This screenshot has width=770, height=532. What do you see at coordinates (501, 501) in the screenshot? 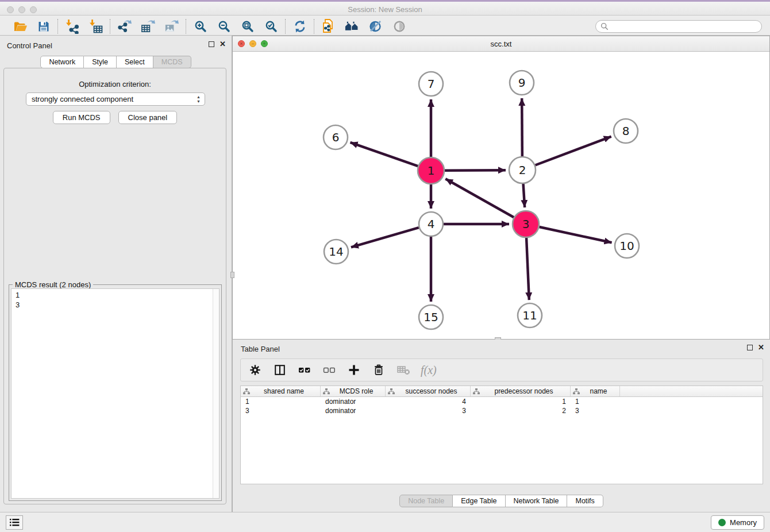
I see `table-tabs: Node TableEdge TableNetwork TableMotifs` at bounding box center [501, 501].